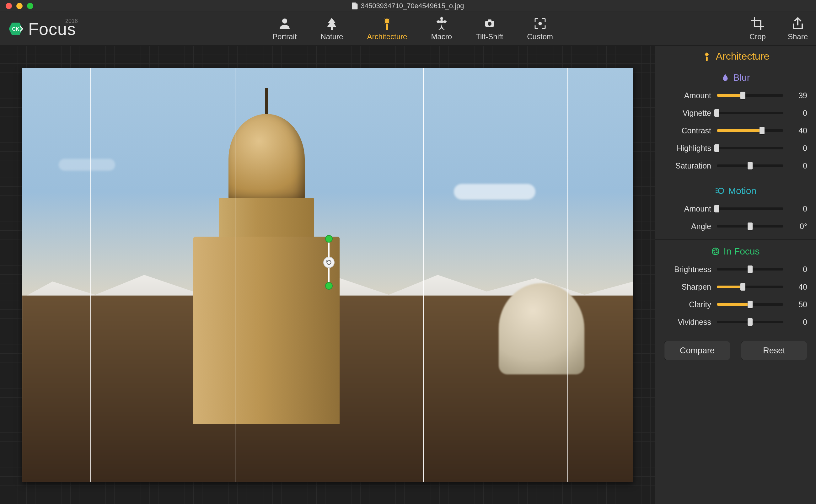  What do you see at coordinates (441, 29) in the screenshot?
I see `mode-macro: Macro` at bounding box center [441, 29].